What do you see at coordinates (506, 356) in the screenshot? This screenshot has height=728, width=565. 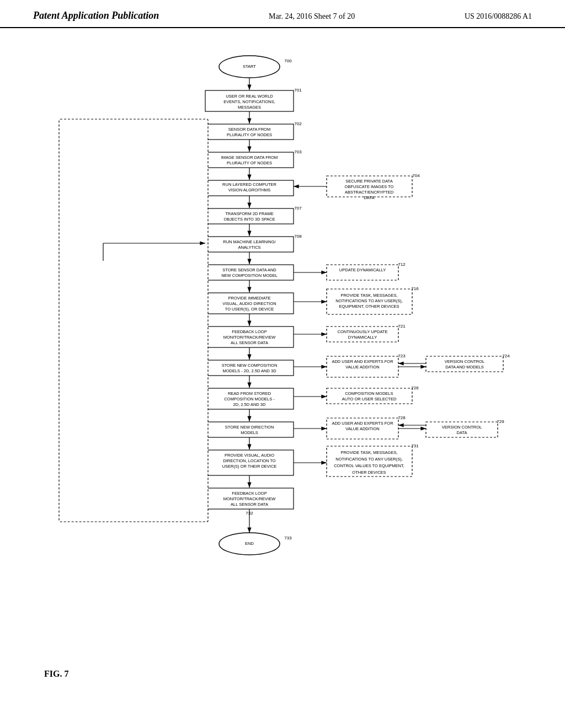 I see `svg-text: 724` at bounding box center [506, 356].